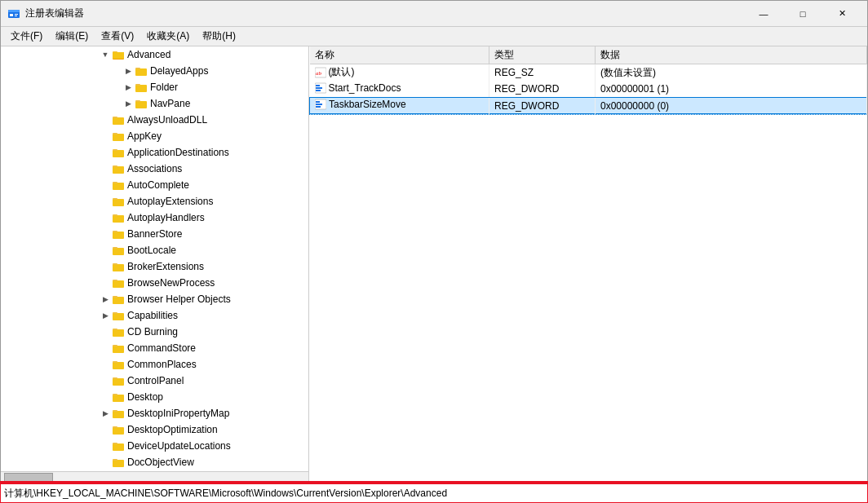  What do you see at coordinates (128, 87) in the screenshot?
I see `tree-arrow-folder` at bounding box center [128, 87].